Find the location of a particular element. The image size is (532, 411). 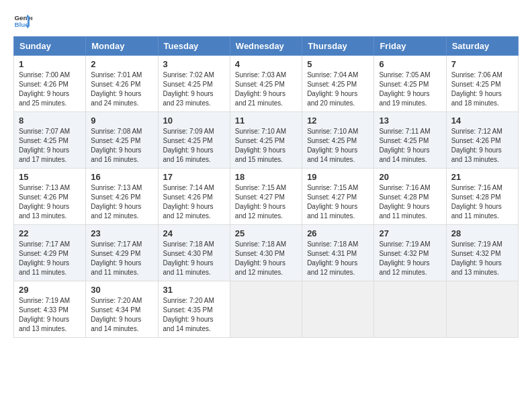

column-header-friday: Friday is located at coordinates (410, 46).